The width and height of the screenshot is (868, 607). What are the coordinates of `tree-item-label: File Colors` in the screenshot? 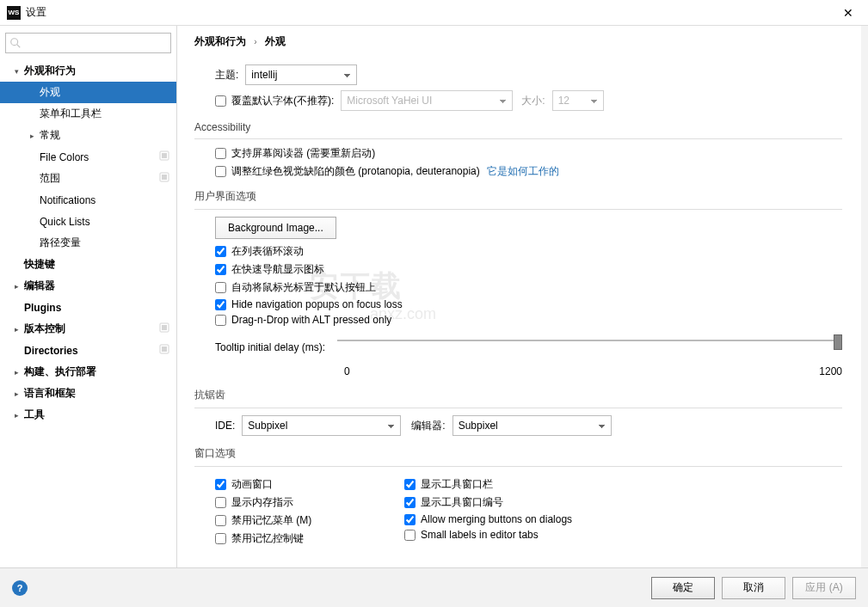 It's located at (93, 157).